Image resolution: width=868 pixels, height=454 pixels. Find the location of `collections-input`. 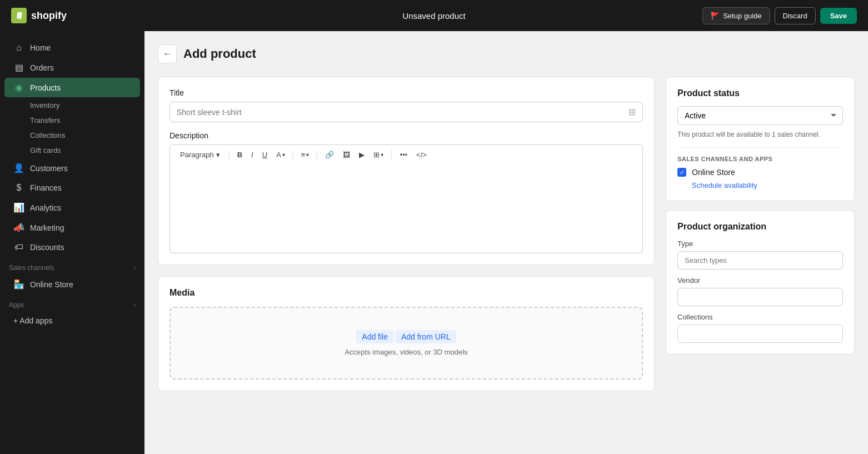

collections-input is located at coordinates (760, 333).